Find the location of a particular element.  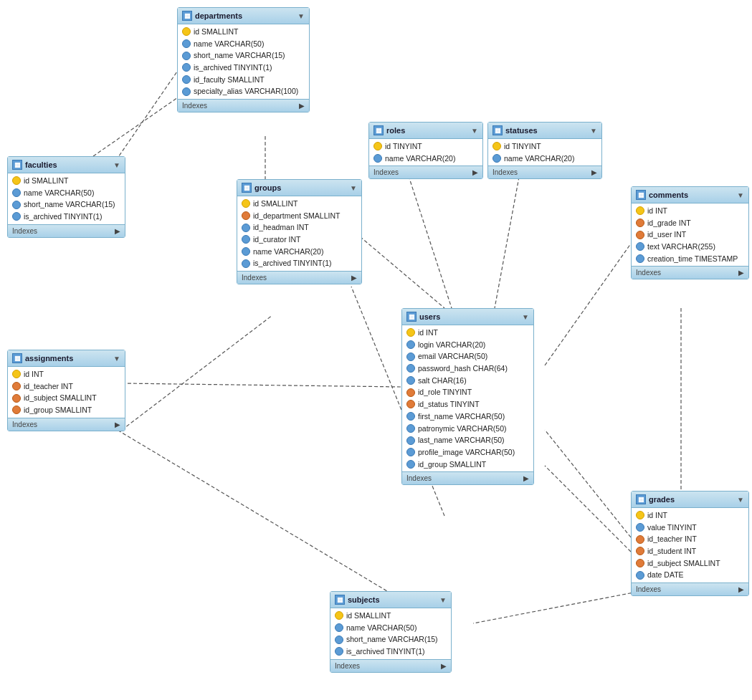

table-assignments-header: ▦ assignments ▼ is located at coordinates (66, 358).